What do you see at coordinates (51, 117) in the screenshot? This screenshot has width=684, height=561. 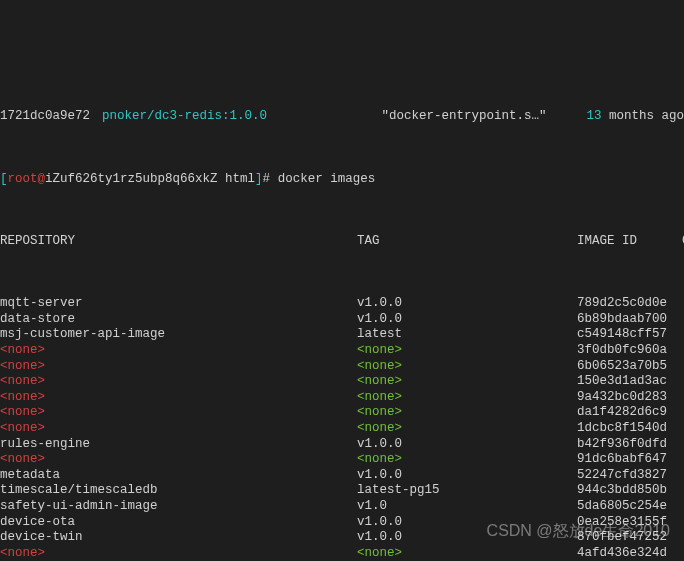 I see `container-id: 1721dc0a9e72` at bounding box center [51, 117].